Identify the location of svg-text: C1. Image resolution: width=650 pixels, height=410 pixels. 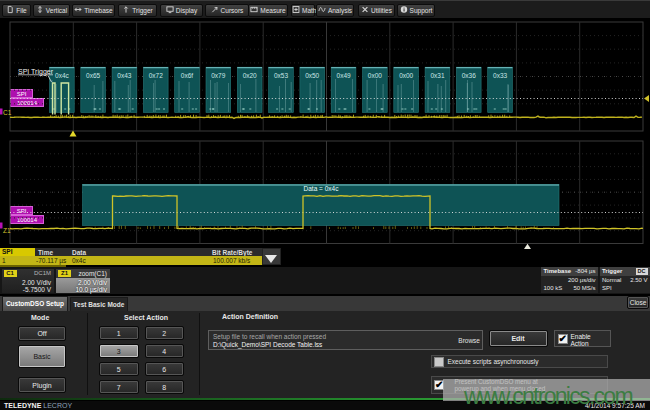
(8, 112).